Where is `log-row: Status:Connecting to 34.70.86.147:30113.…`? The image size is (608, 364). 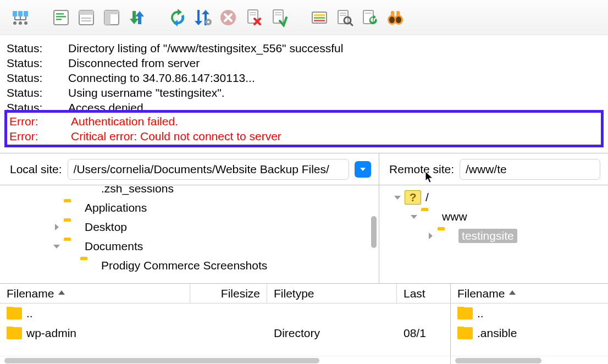 log-row: Status:Connecting to 34.70.86.147:30113.… is located at coordinates (304, 78).